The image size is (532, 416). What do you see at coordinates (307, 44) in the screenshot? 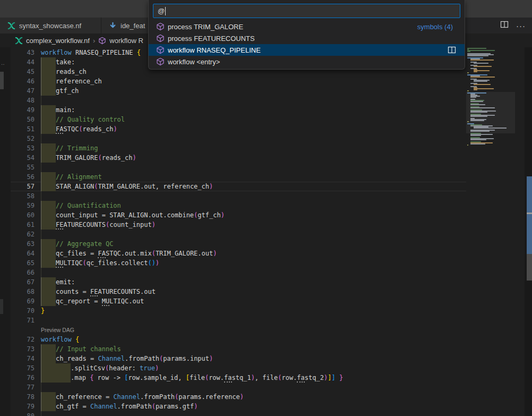
I see `quick-pick-list: process TRIM_GALOREsymbols (4)process FE…` at bounding box center [307, 44].